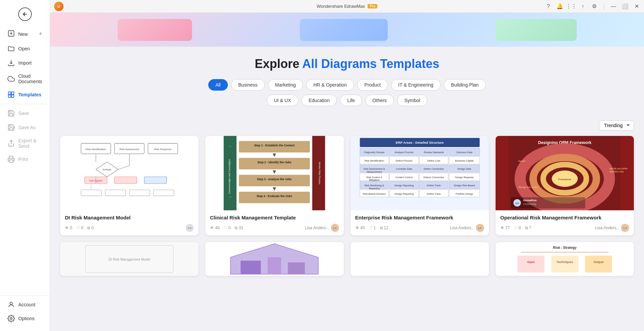 This screenshot has height=331, width=644. I want to click on sidebar-item-save: Save, so click(25, 113).